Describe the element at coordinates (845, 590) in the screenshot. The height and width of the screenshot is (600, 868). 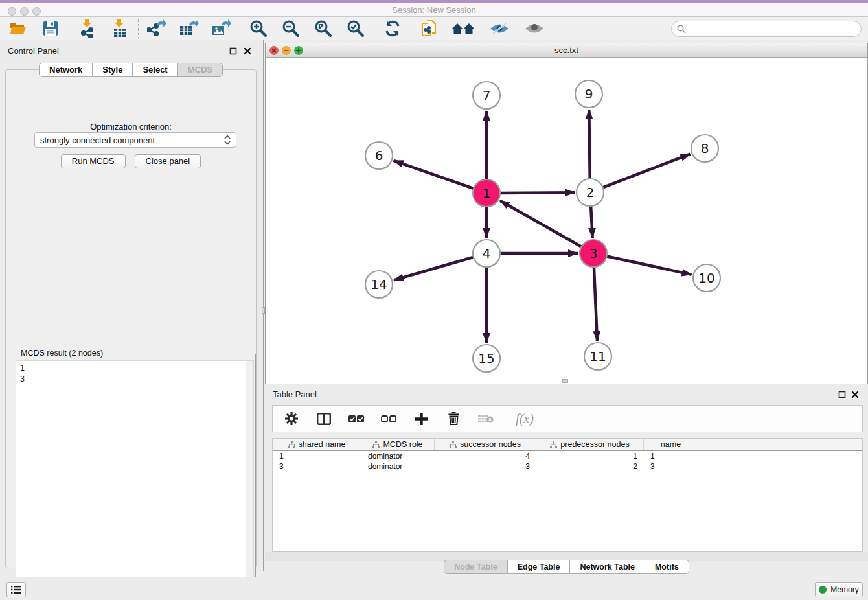
I see `memory-label: Memory` at that location.